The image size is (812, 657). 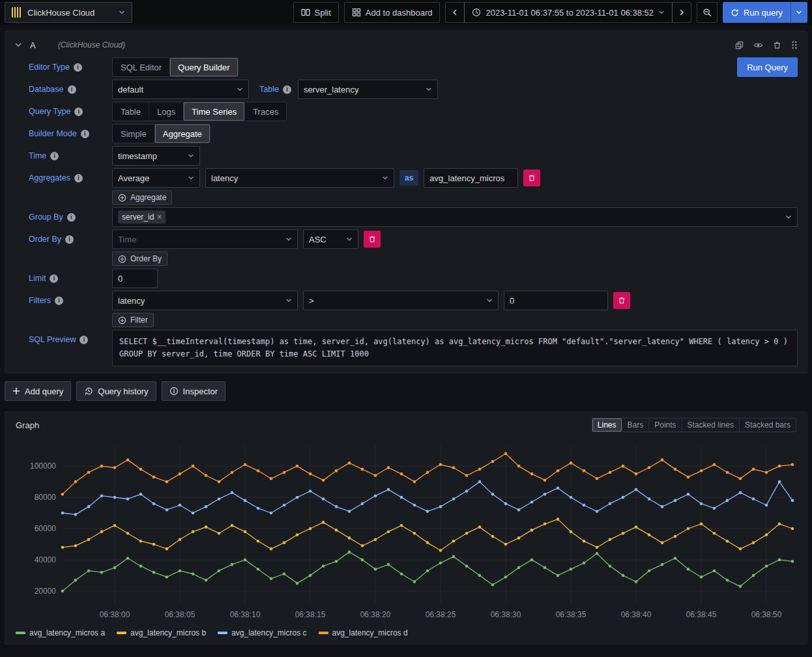 I want to click on legend-item: avg_latency_micros c, so click(x=262, y=633).